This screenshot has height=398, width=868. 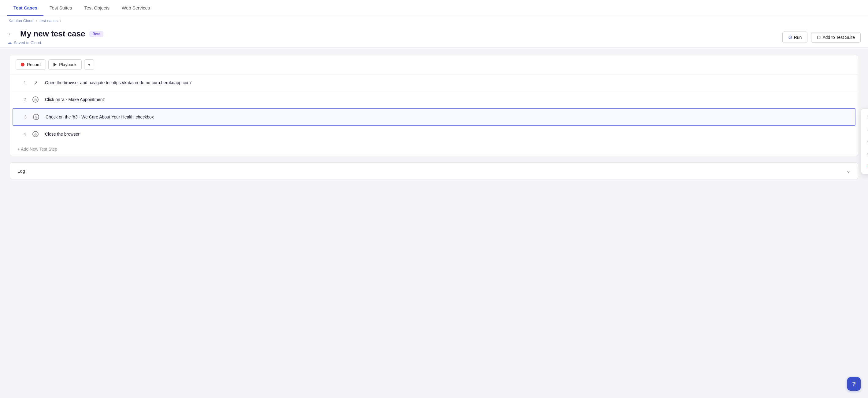 I want to click on add-suite-label: Add to Test Suite, so click(x=839, y=37).